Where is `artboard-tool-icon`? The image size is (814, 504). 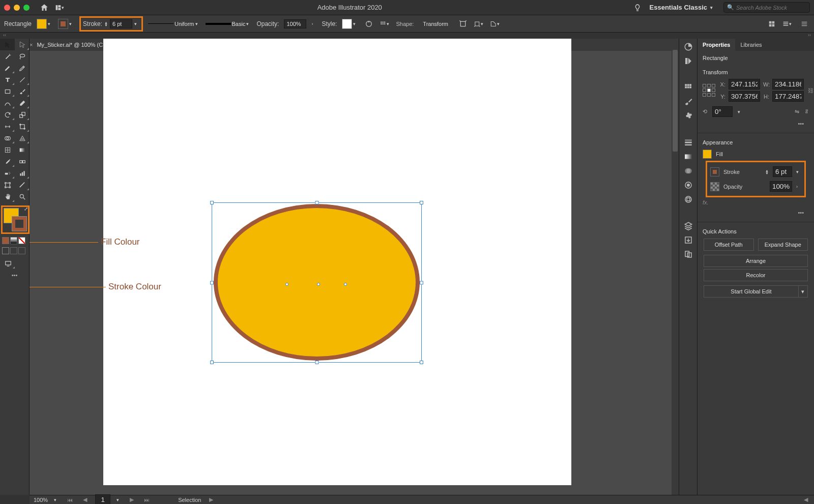
artboard-tool-icon is located at coordinates (7, 185).